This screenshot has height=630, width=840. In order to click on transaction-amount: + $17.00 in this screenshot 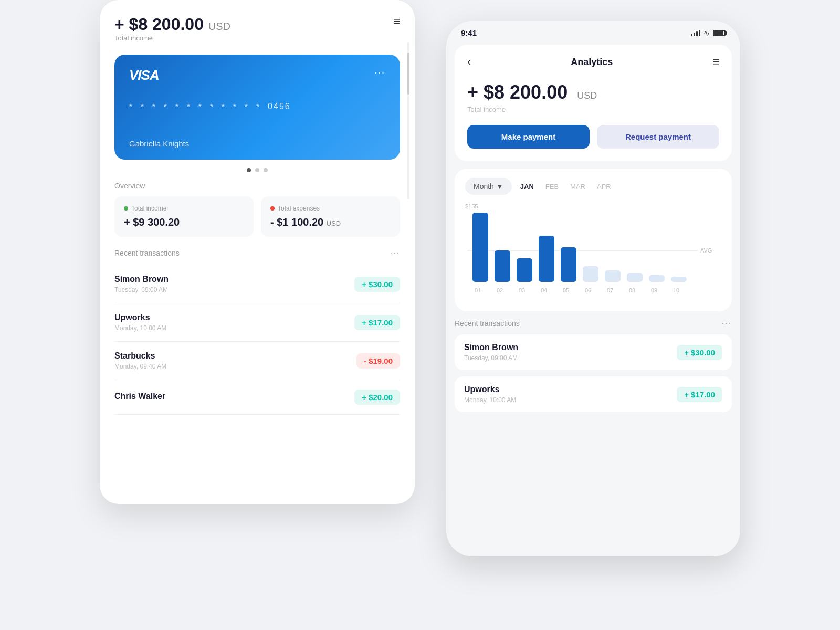, I will do `click(377, 322)`.